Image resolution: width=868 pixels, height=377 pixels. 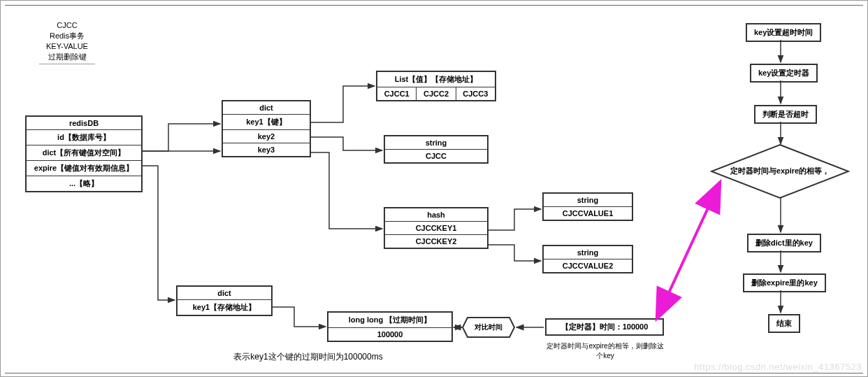 What do you see at coordinates (786, 115) in the screenshot?
I see `flow-s3: 判断是否超时` at bounding box center [786, 115].